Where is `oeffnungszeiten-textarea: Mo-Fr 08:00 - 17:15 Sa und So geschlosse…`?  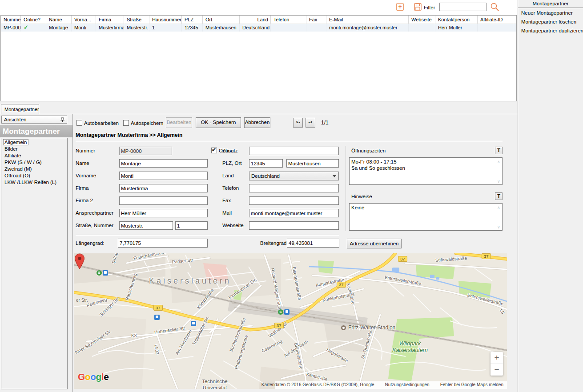
oeffnungszeiten-textarea: Mo-Fr 08:00 - 17:15 Sa und So geschlosse… is located at coordinates (426, 171).